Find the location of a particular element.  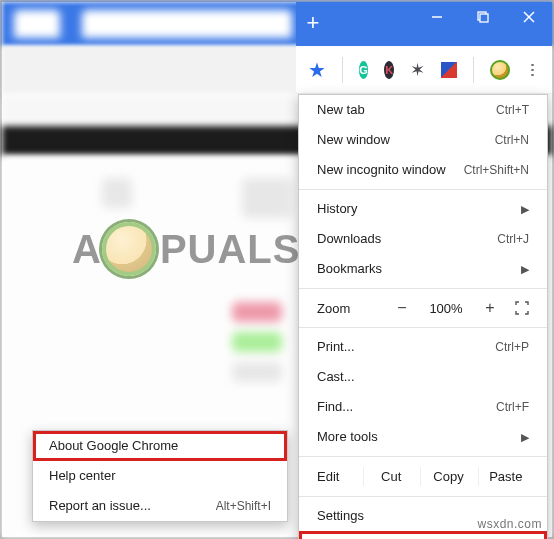

menu-cast: Cast... is located at coordinates (423, 377).